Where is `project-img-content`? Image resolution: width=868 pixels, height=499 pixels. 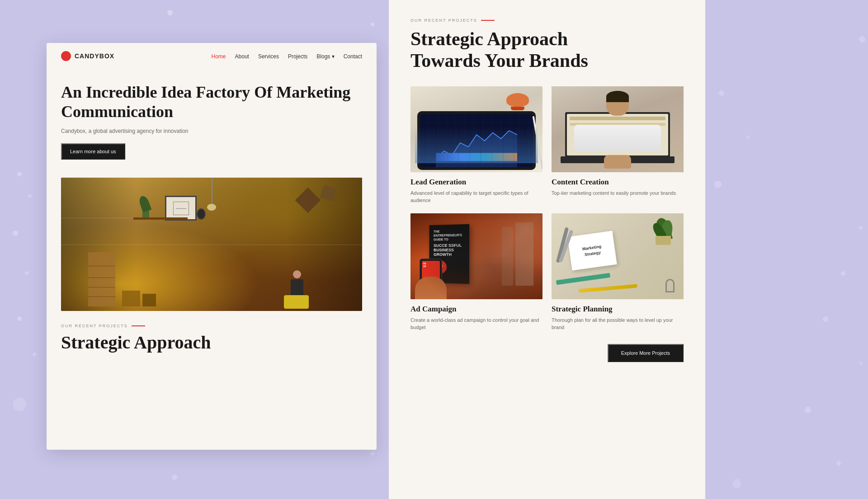 project-img-content is located at coordinates (618, 129).